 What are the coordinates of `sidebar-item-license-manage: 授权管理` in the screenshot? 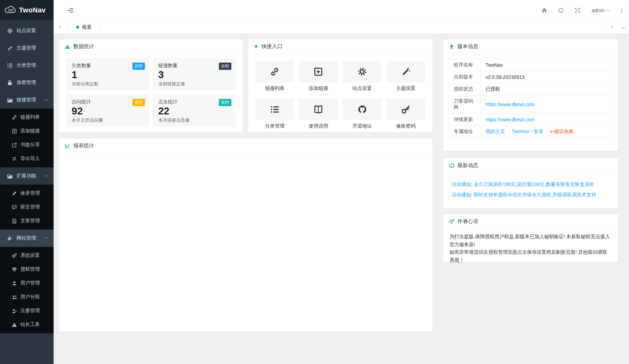 It's located at (27, 269).